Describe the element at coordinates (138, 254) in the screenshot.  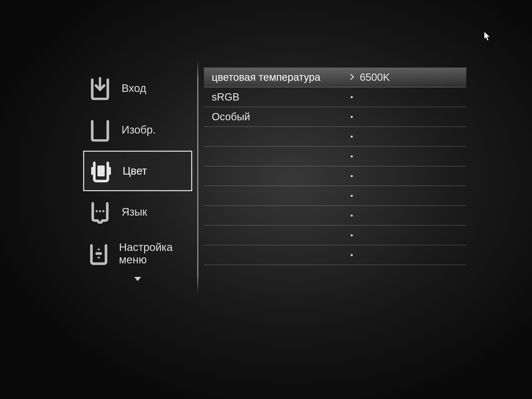
I see `tab-menu-setup: Настройка меню` at that location.